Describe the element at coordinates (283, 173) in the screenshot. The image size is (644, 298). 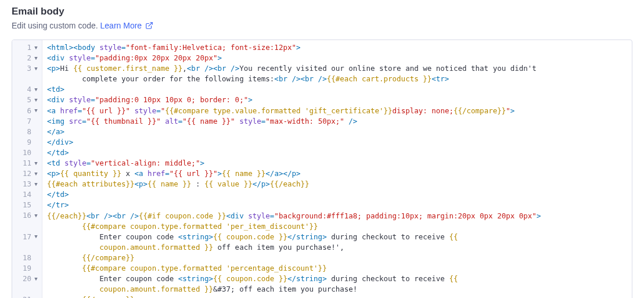
I see `code-token: </a></p>` at that location.